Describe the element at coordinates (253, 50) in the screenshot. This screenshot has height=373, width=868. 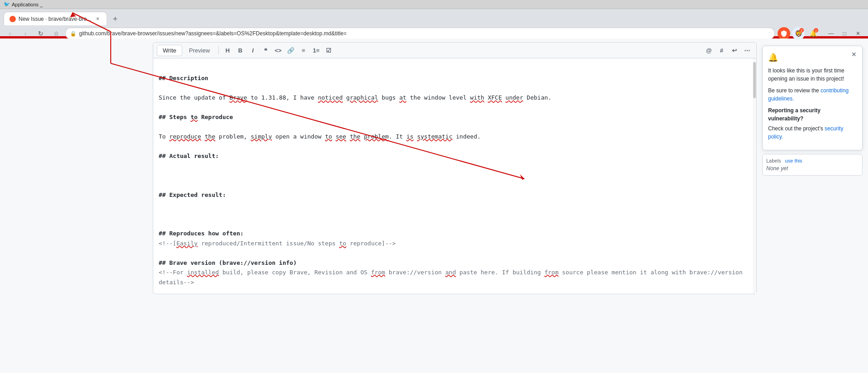
I see `italic-button: I` at that location.